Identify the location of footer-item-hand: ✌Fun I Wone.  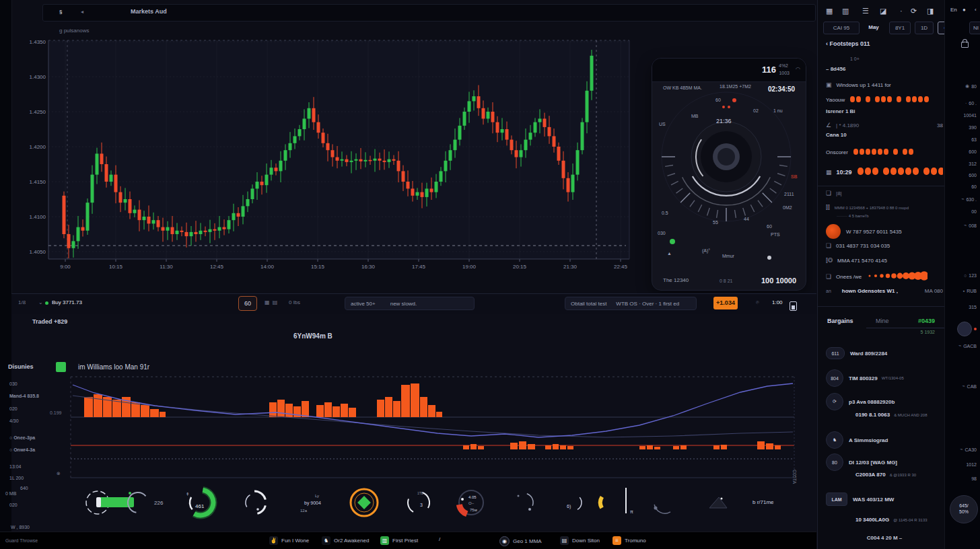
(289, 541).